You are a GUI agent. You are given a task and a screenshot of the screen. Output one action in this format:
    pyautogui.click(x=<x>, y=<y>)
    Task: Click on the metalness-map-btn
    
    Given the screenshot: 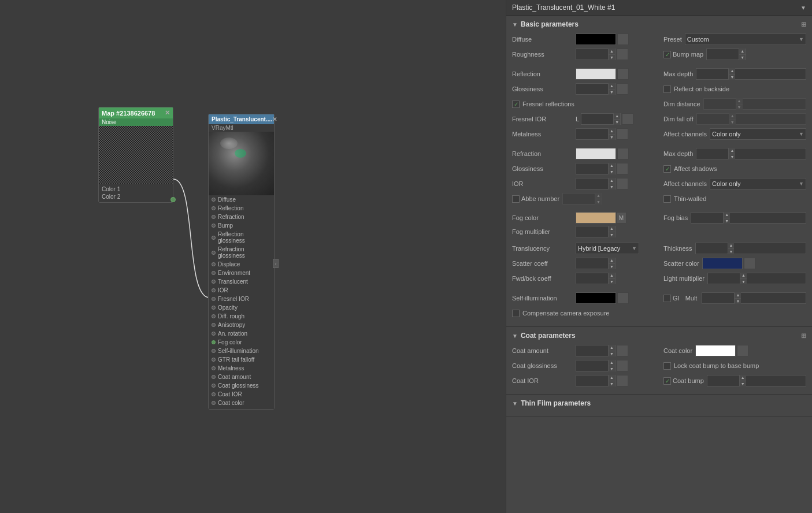 What is the action you would take?
    pyautogui.click(x=622, y=134)
    